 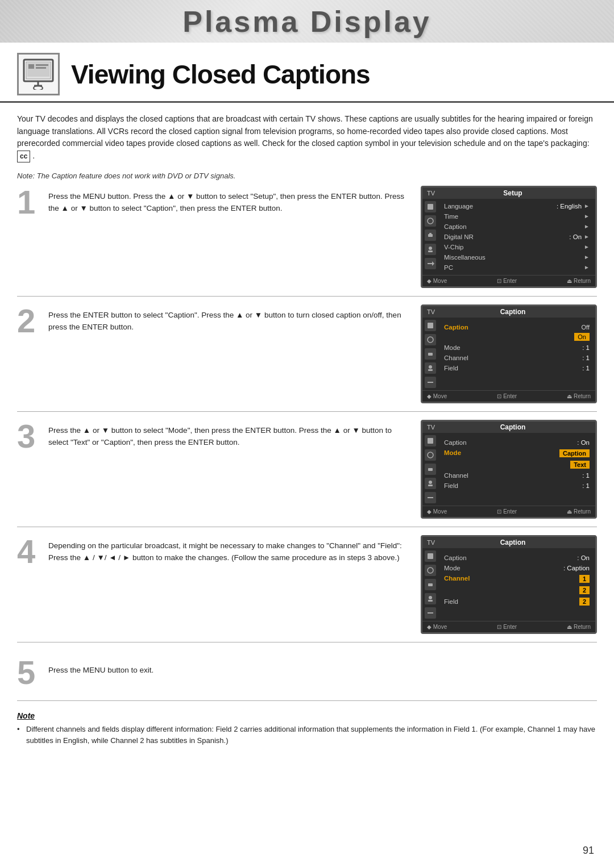 I want to click on screen-3-title: Caption, so click(x=513, y=427).